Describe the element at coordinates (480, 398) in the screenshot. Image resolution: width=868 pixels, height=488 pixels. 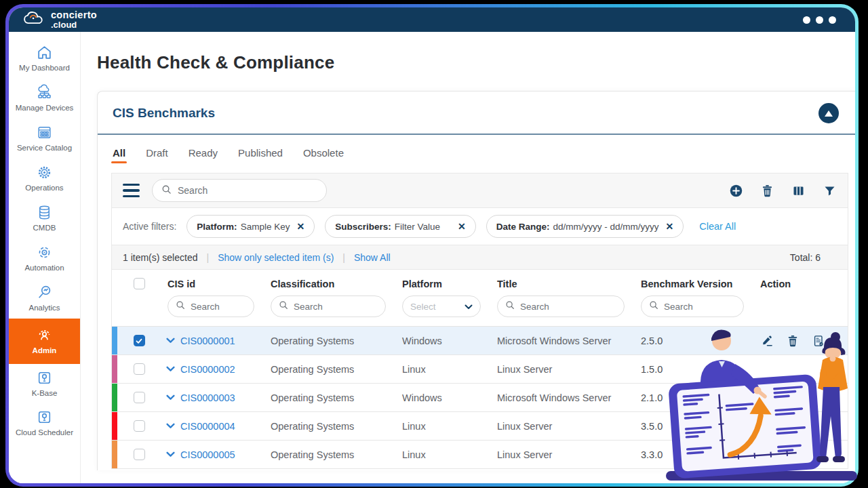
I see `table-row: CIS0000003 Operating Systems Windows Mic…` at that location.